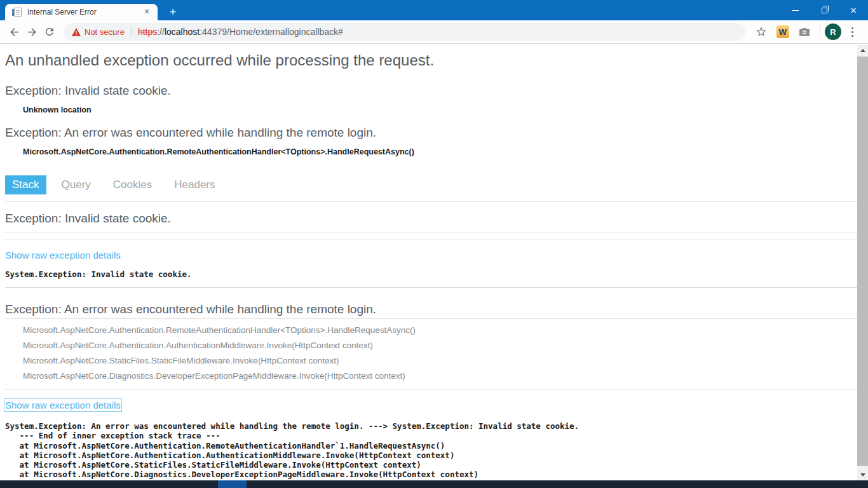  What do you see at coordinates (434, 484) in the screenshot?
I see `taskbar-sliver` at bounding box center [434, 484].